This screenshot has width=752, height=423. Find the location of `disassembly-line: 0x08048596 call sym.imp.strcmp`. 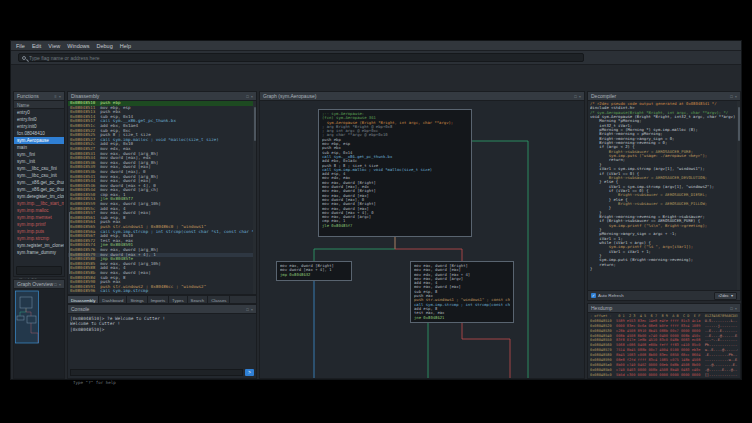

disassembly-line: 0x08048596 call sym.imp.strcmp is located at coordinates (160, 292).